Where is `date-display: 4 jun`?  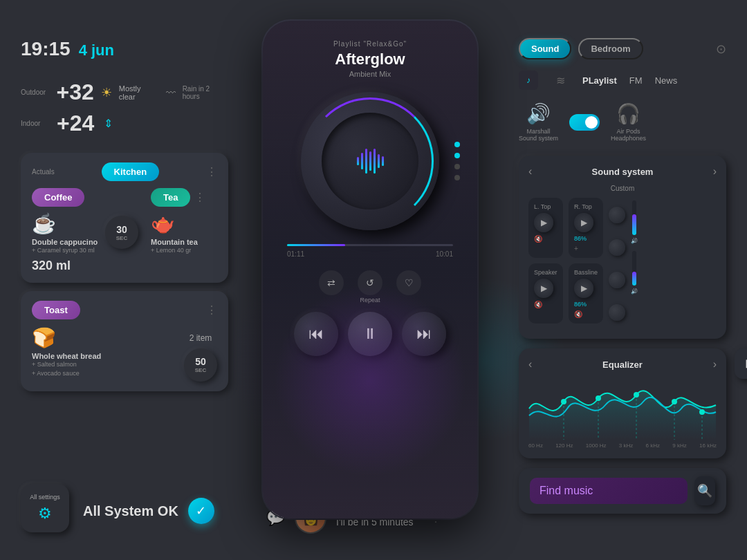
date-display: 4 jun is located at coordinates (97, 50).